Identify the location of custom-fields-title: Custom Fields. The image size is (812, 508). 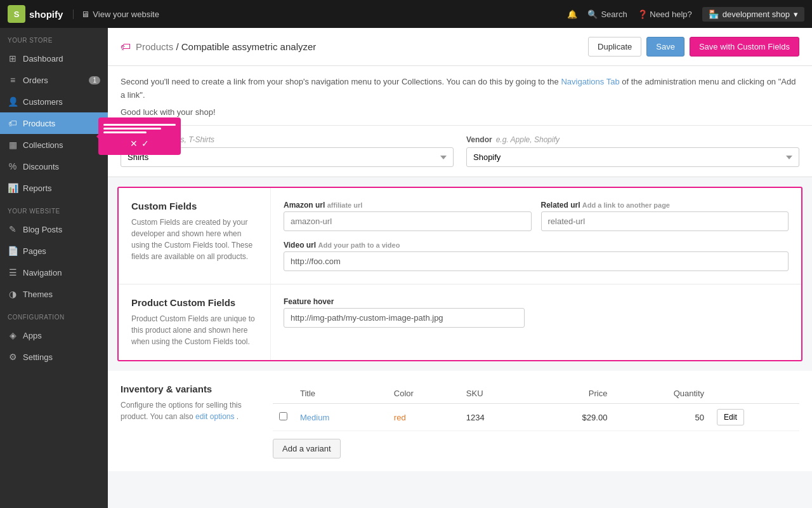
(194, 206).